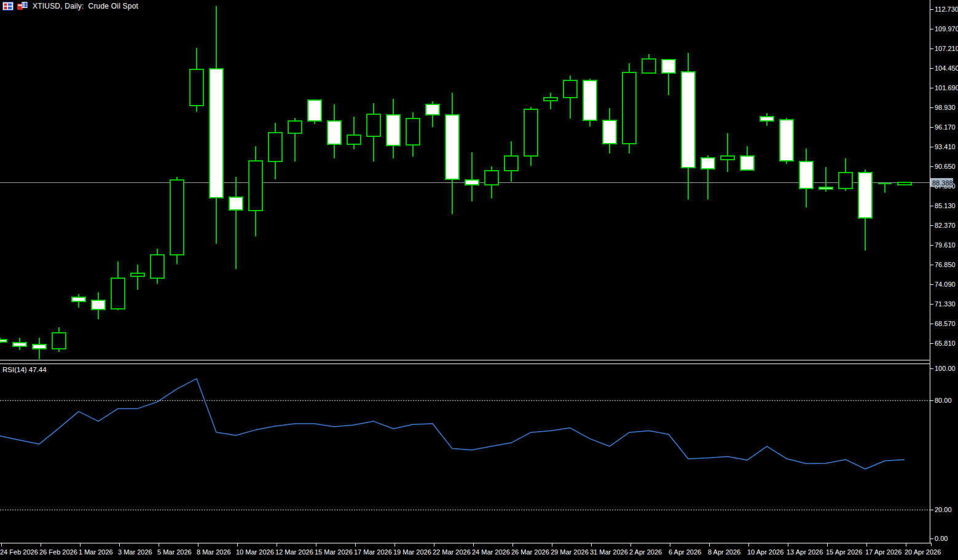 Image resolution: width=958 pixels, height=560 pixels. What do you see at coordinates (19, 552) in the screenshot?
I see `time-axis-label: 24 Feb 2026` at bounding box center [19, 552].